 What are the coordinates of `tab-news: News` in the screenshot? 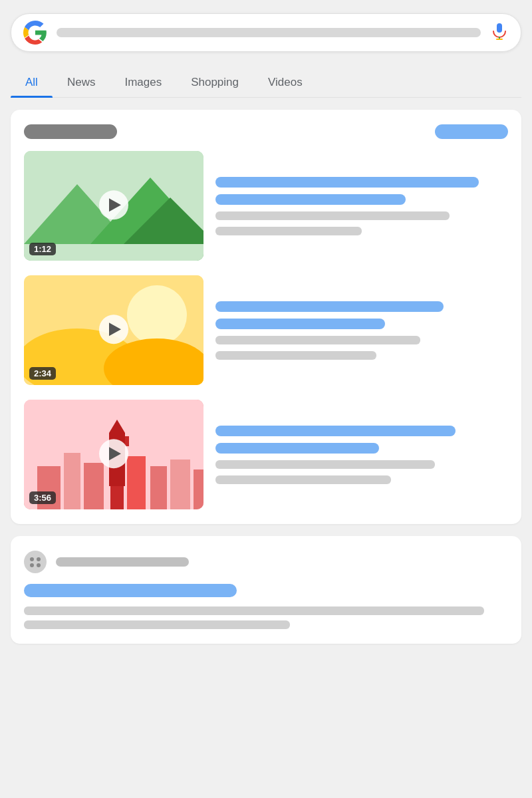 It's located at (81, 82).